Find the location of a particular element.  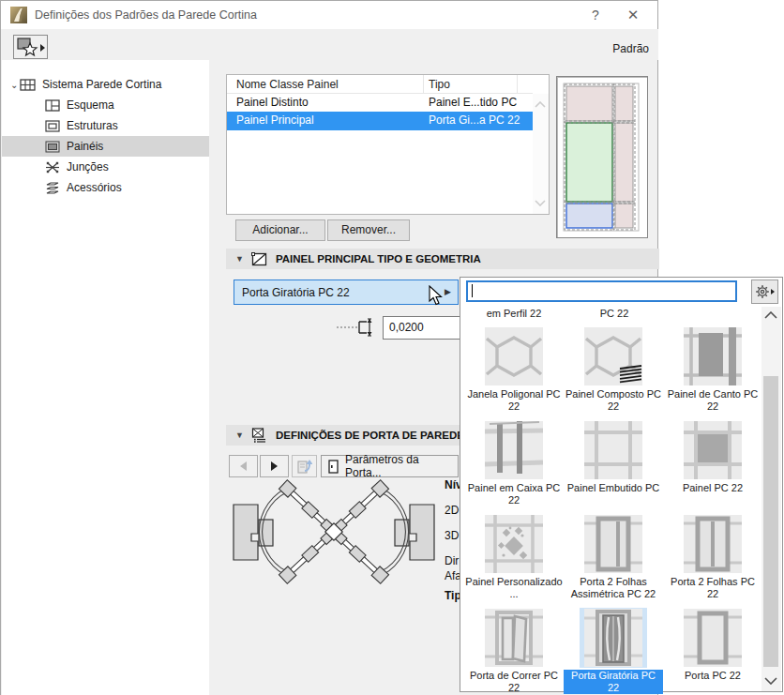

panel-class-name: Painel Principal is located at coordinates (276, 120).